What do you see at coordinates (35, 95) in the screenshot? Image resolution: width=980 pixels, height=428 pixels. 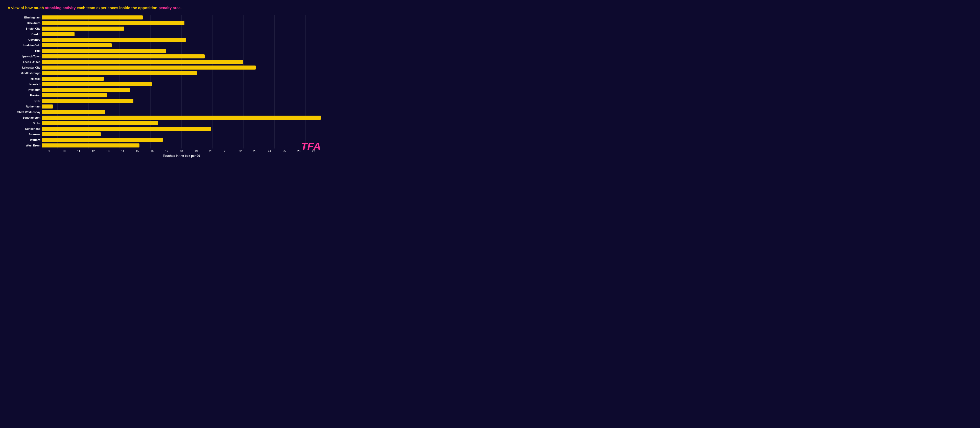 I see `y-label-preston: Preston` at bounding box center [35, 95].